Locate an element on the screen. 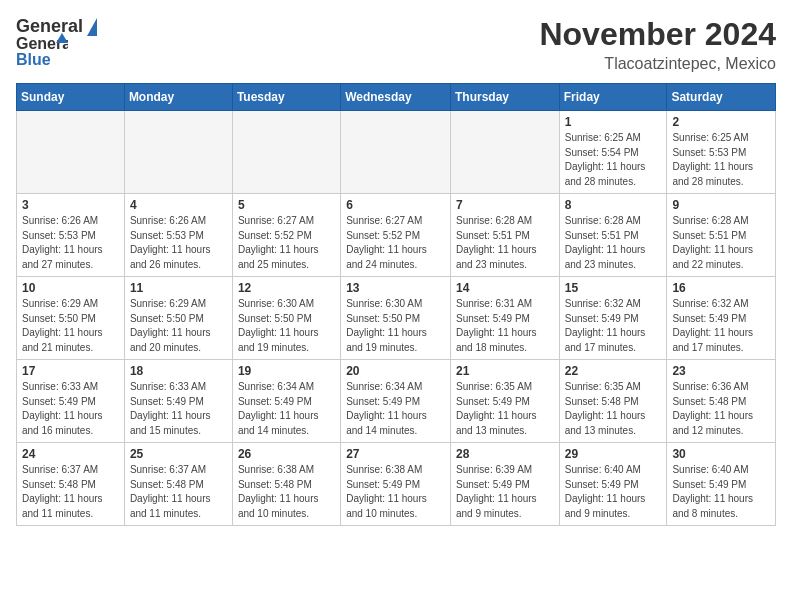 The height and width of the screenshot is (612, 792). day-number: 29 is located at coordinates (614, 454).